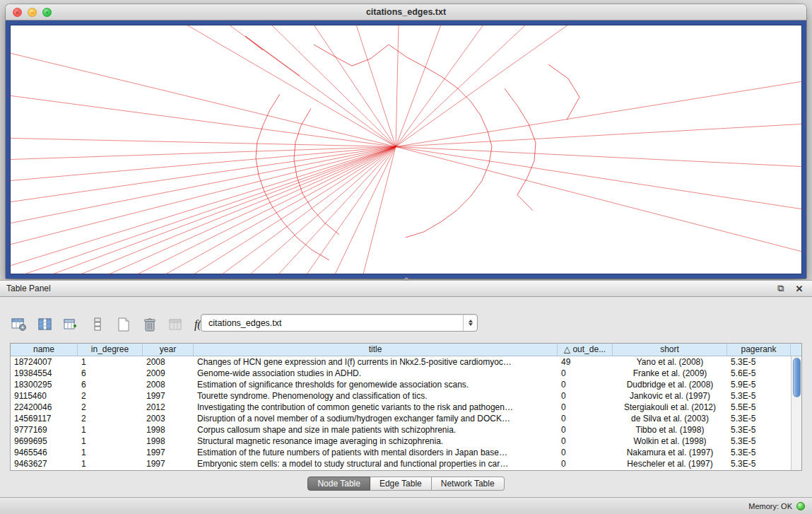 This screenshot has height=514, width=812. What do you see at coordinates (44, 362) in the screenshot?
I see `table-cell: 18724007` at bounding box center [44, 362].